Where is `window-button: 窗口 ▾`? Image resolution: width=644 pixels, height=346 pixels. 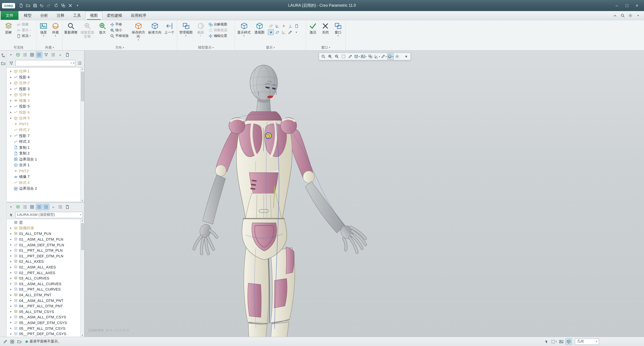
window-button: 窗口 ▾ is located at coordinates (338, 30).